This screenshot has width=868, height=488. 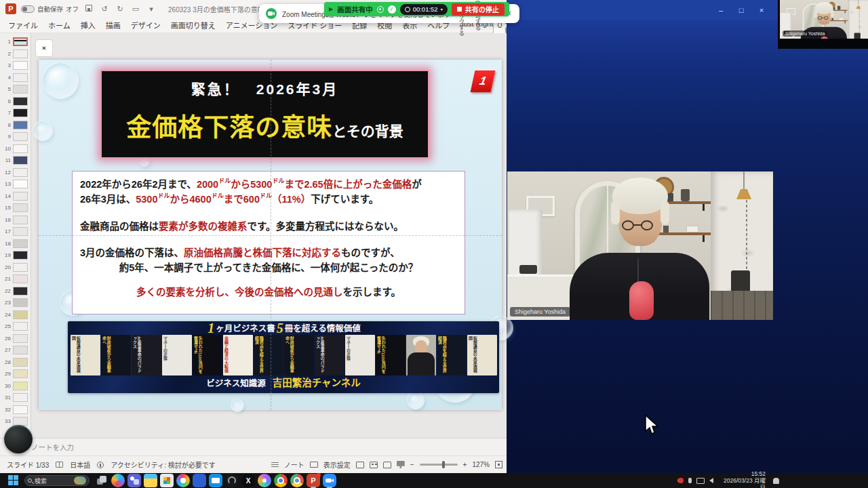 What do you see at coordinates (113, 25) in the screenshot?
I see `menu-tab-描画: 描画` at bounding box center [113, 25].